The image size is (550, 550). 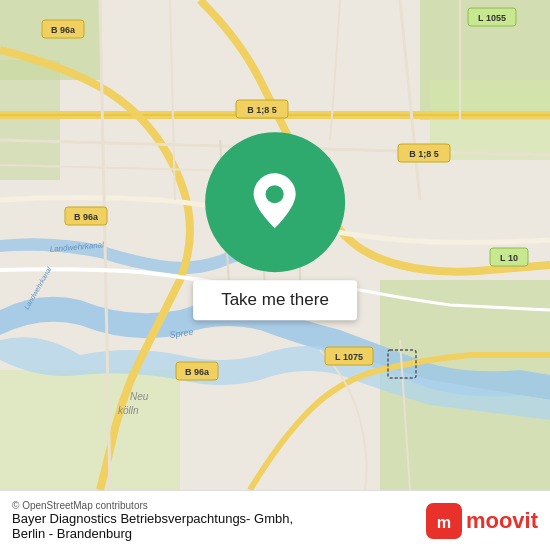 I want to click on bottom-text: © OpenStreetMap contributors Bayer Diagn…, so click(x=152, y=520).